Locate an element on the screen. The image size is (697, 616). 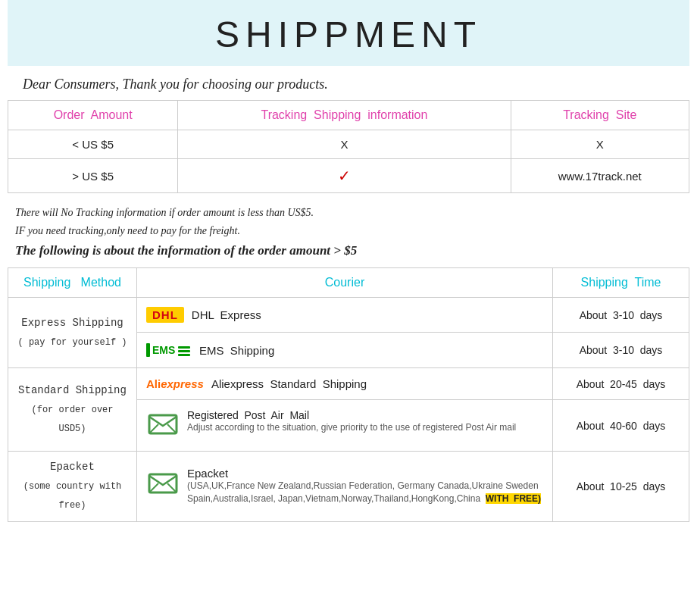
post-logo-svg is located at coordinates (163, 424).